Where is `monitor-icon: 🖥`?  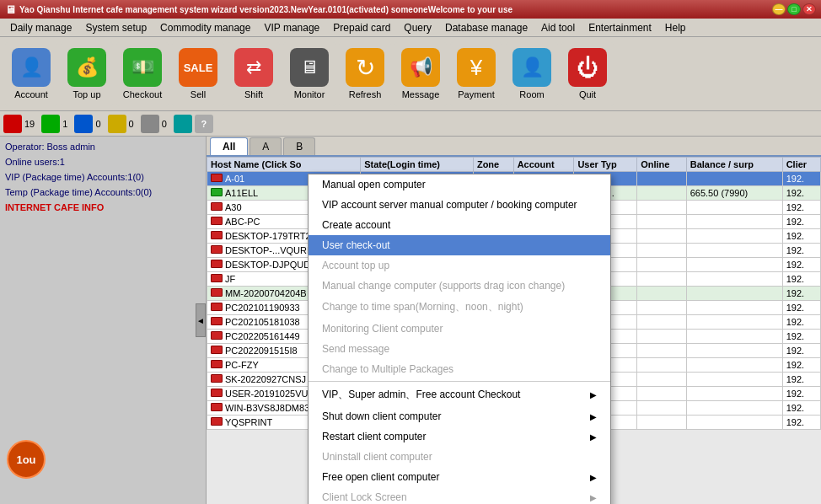
monitor-icon: 🖥 is located at coordinates (309, 67).